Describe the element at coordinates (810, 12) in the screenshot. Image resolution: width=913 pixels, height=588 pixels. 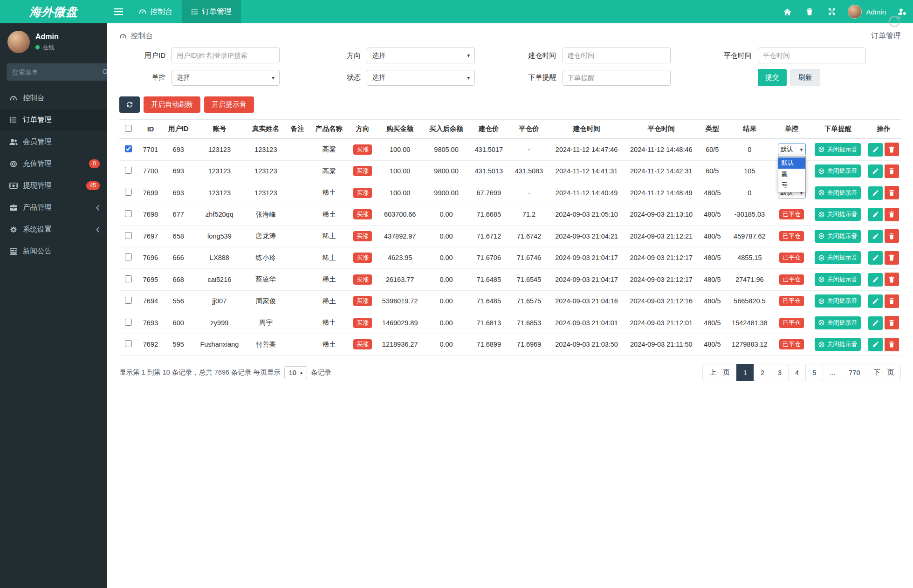
I see `trash-button` at that location.